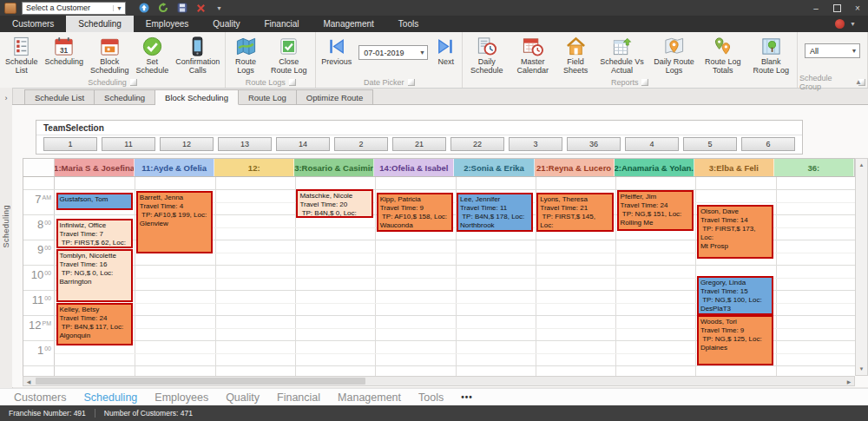  Describe the element at coordinates (6, 227) in the screenshot. I see `vertical-tab-scheduling: Scheduling` at that location.